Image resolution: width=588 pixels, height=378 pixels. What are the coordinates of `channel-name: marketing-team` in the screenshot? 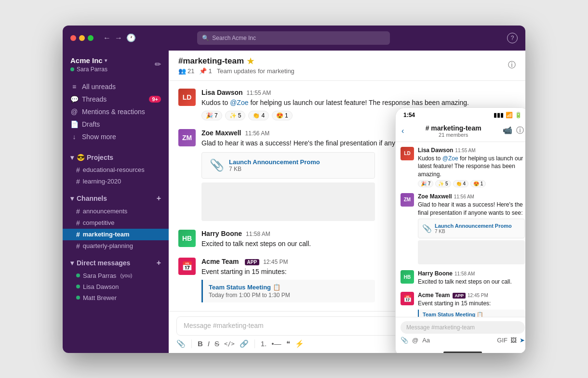 It's located at (106, 234).